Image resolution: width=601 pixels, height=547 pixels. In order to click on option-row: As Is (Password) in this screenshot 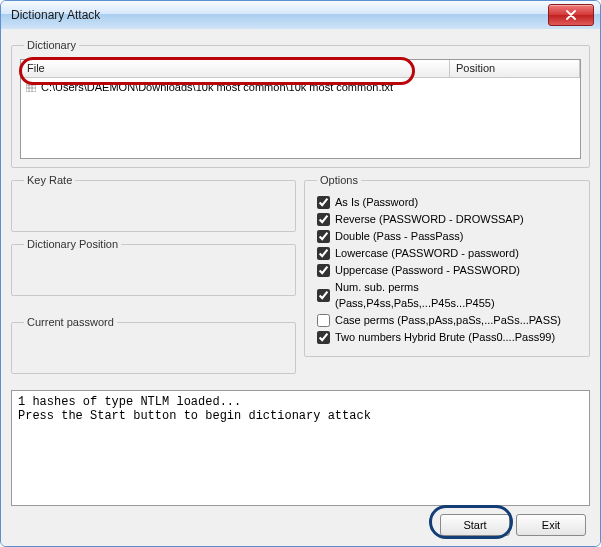, I will do `click(449, 202)`.